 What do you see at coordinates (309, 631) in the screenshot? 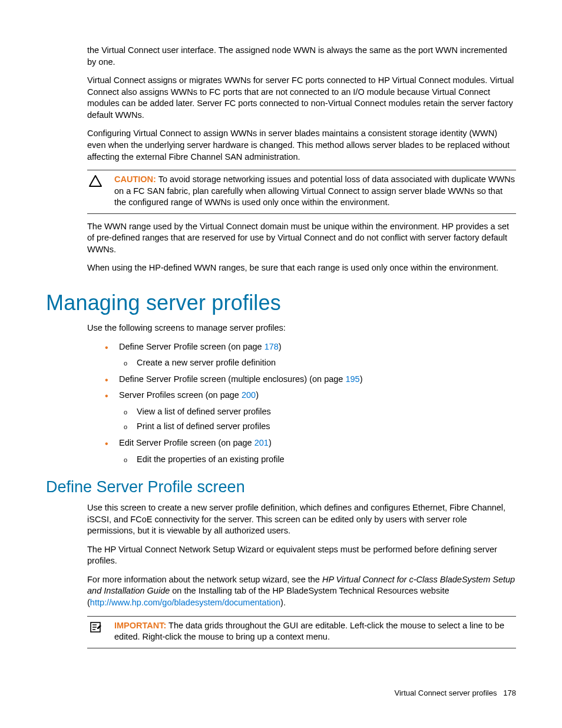
I see `important-body: The data grids throughout the GUI are ed…` at bounding box center [309, 631].